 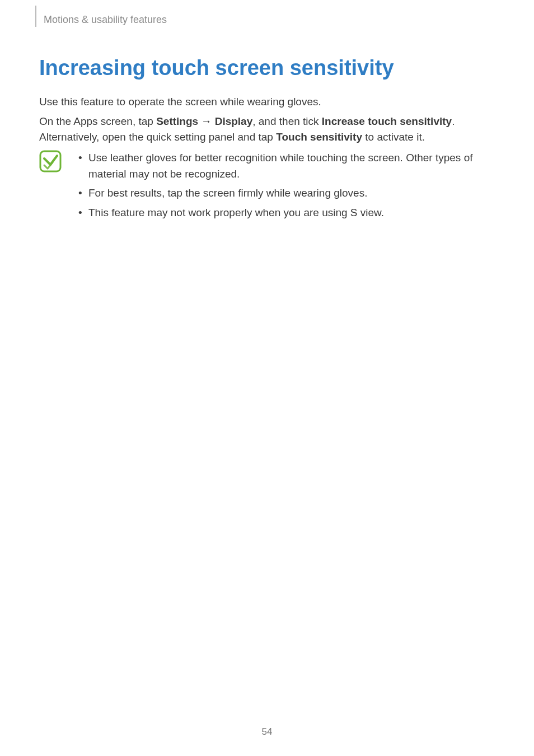 What do you see at coordinates (267, 732) in the screenshot?
I see `page-number: 54` at bounding box center [267, 732].